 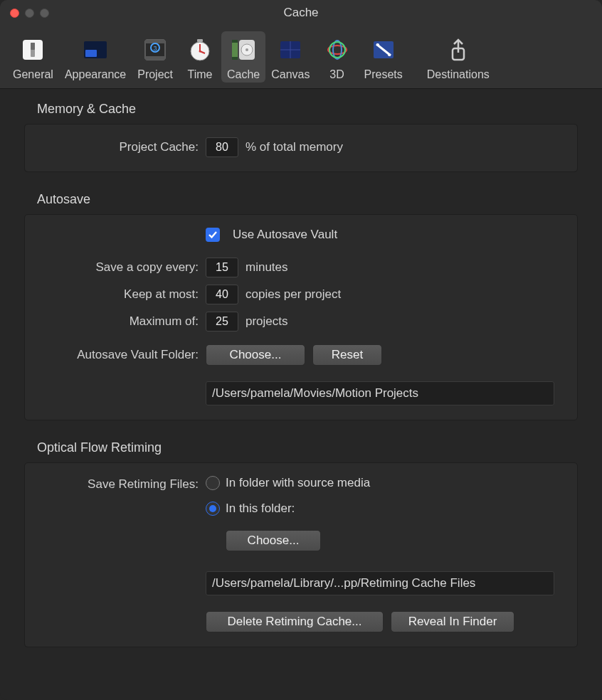 I want to click on project-cache-suffix: % of total memory, so click(x=295, y=147).